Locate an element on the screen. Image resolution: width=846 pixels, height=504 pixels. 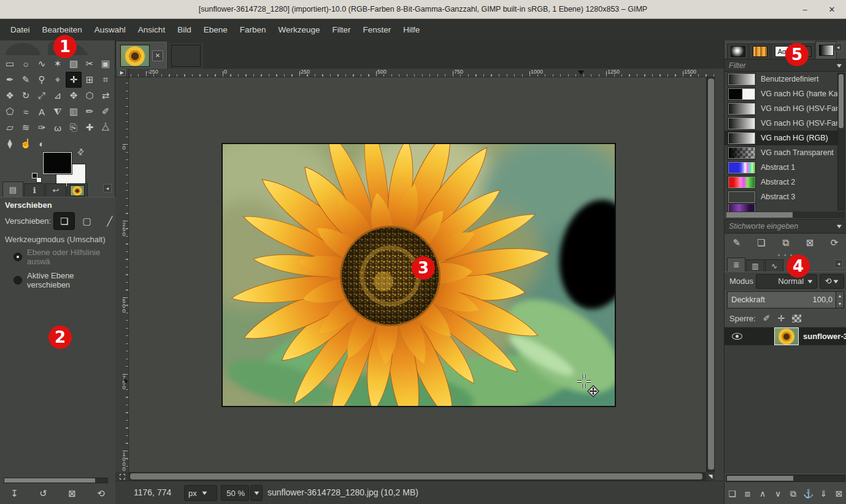
text-tool-icon: A is located at coordinates (42, 112).